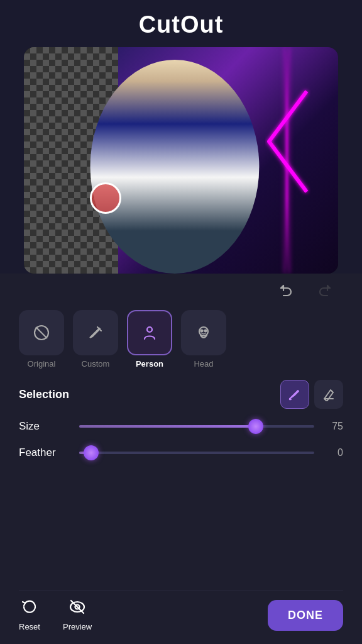  Describe the element at coordinates (312, 394) in the screenshot. I see `selection-buttons` at that location.